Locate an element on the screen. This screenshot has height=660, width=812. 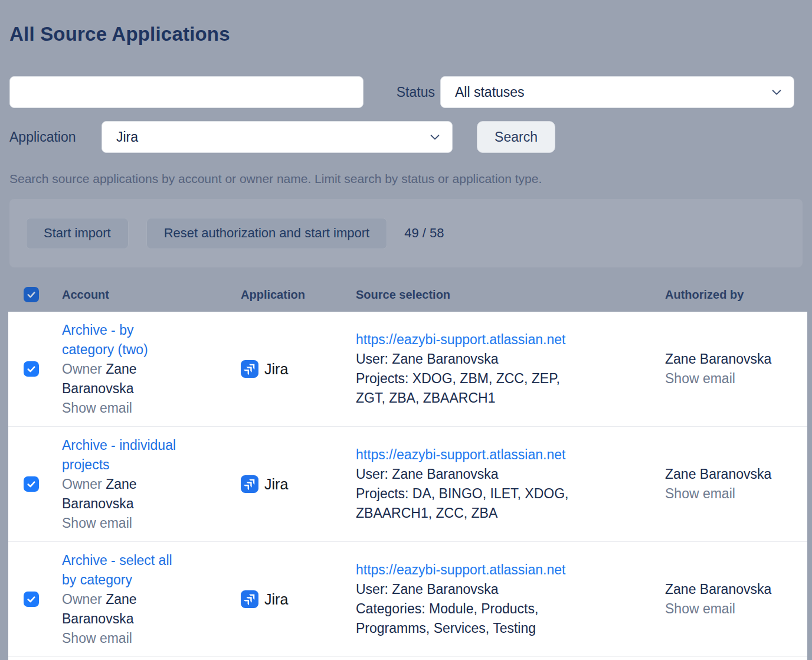
column-header-source: Source selection is located at coordinates (510, 295).